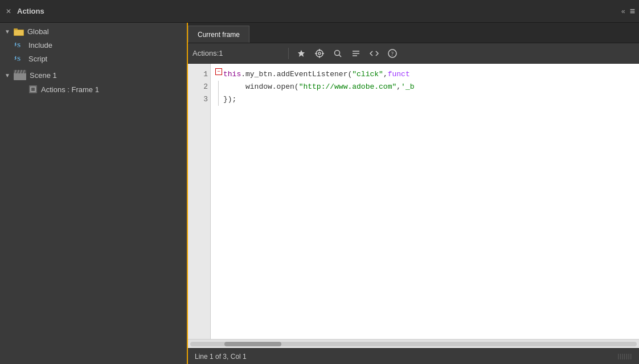 Image resolution: width=639 pixels, height=364 pixels. What do you see at coordinates (9, 11) in the screenshot?
I see `close-button: ✕` at bounding box center [9, 11].